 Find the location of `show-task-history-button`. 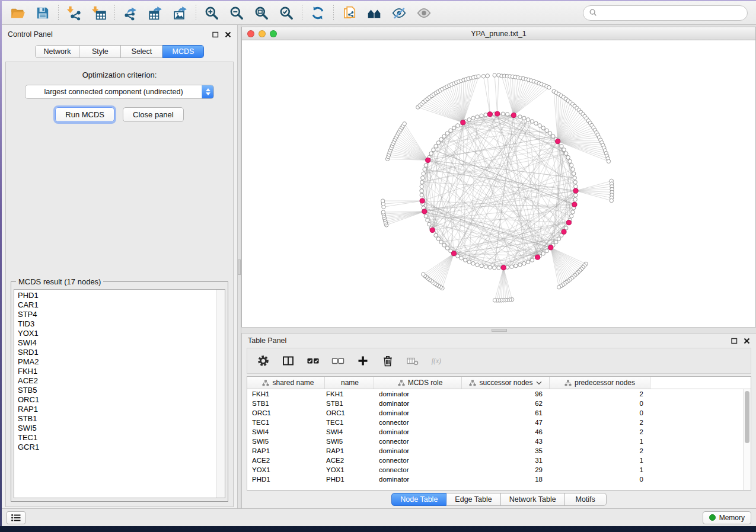

show-task-history-button is located at coordinates (16, 518).